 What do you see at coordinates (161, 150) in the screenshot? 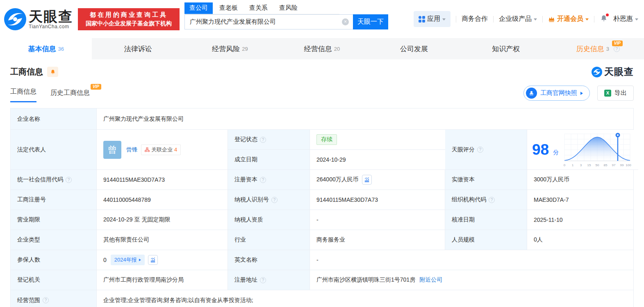
I see `related-companies-badge: 关联企业 4` at bounding box center [161, 150].